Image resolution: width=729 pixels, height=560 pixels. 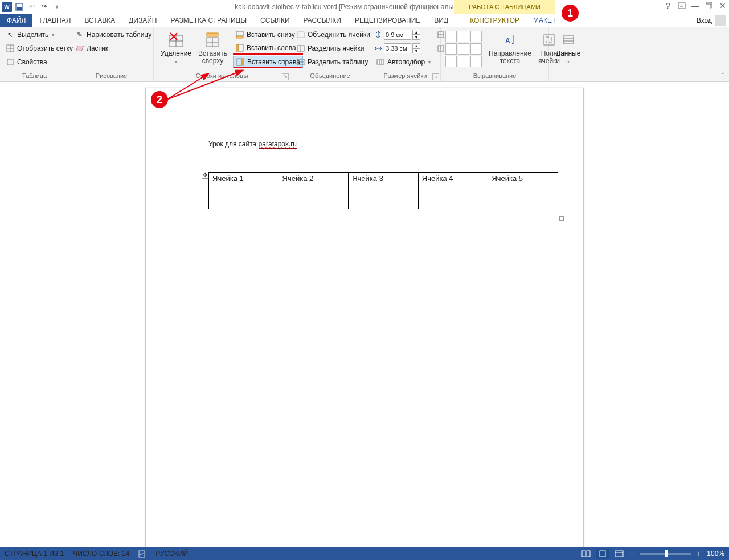 I want to click on properties-button: Свойства, so click(x=39, y=62).